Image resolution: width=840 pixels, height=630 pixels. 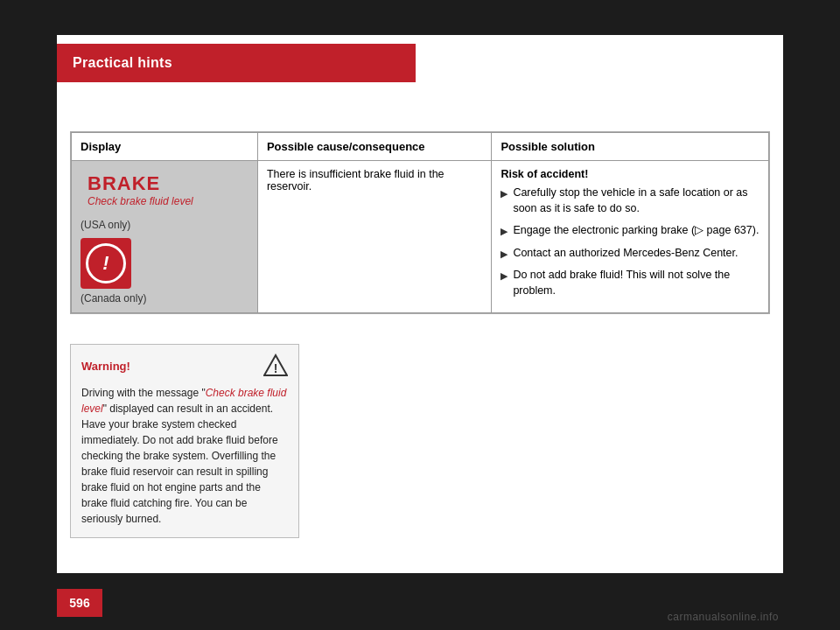 What do you see at coordinates (164, 237) in the screenshot?
I see `display-cell: BRAKE Check brake fluid level (USA only)…` at bounding box center [164, 237].